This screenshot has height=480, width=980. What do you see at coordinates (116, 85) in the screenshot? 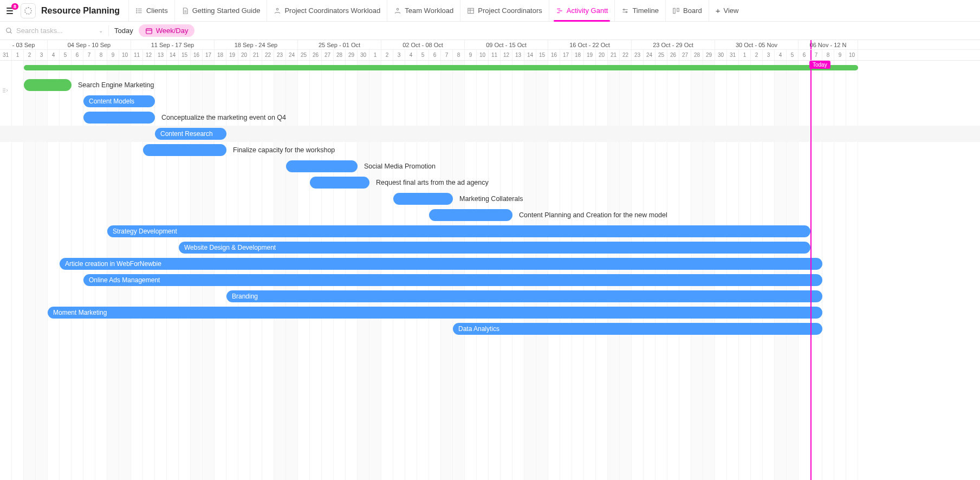
I see `gantt-bar-label: Search Engine Marketing` at bounding box center [116, 85].